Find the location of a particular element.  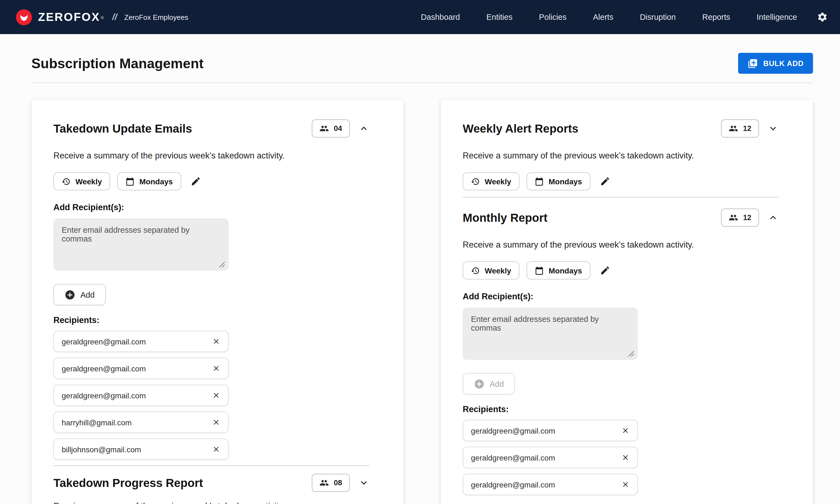

zerofox-logo-icon is located at coordinates (24, 17).